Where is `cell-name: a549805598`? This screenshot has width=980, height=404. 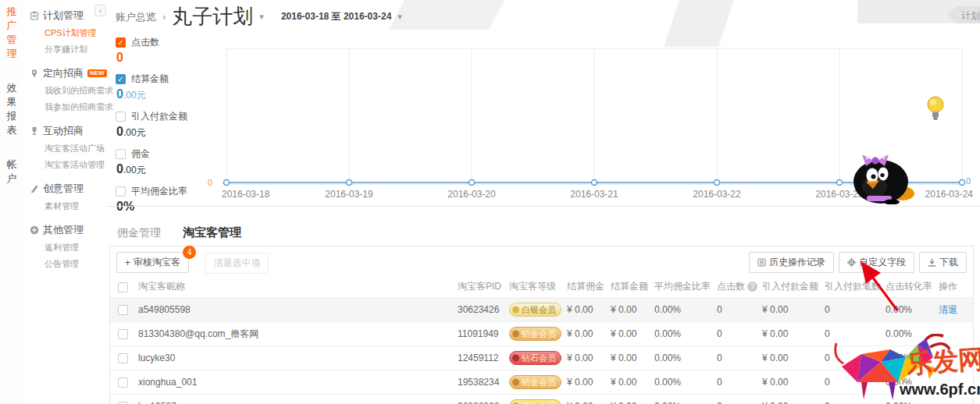
cell-name: a549805598 is located at coordinates (297, 310).